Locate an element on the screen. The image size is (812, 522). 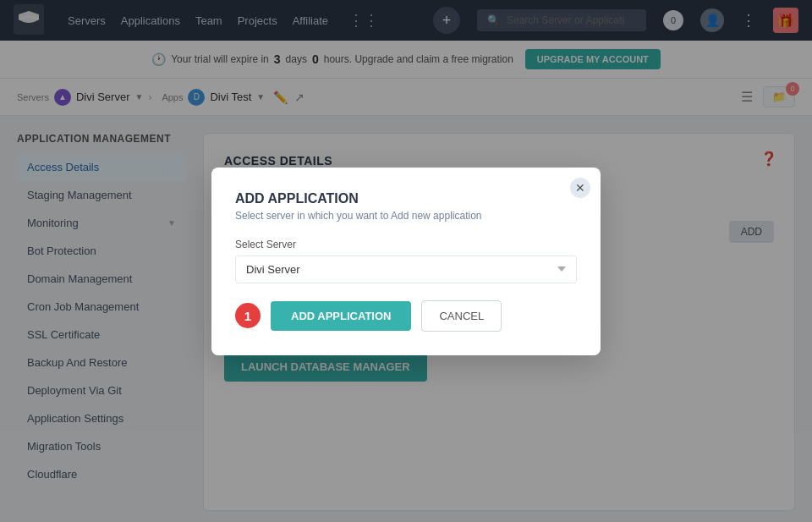
modal-actions: 1 ADD APPLICATION CANCEL is located at coordinates (406, 316).